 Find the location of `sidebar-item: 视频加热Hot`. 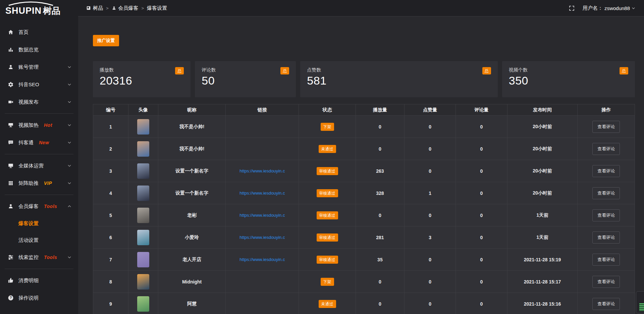

sidebar-item: 视频加热Hot is located at coordinates (39, 125).